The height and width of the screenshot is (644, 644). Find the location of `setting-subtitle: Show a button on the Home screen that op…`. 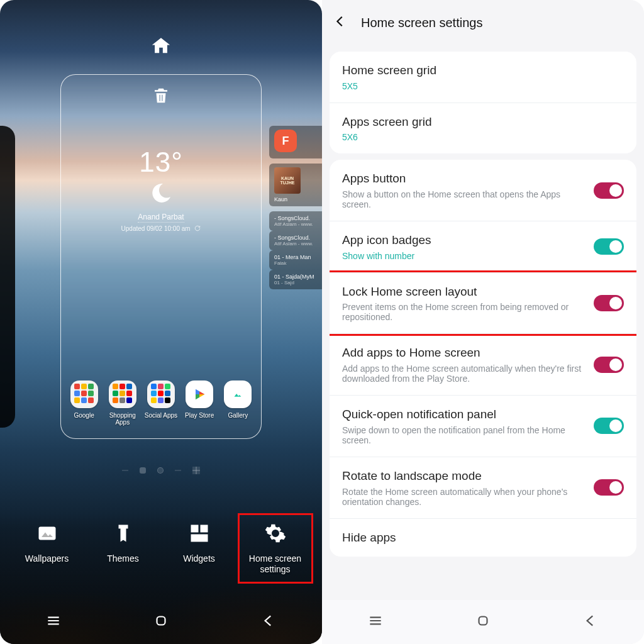

setting-subtitle: Show a button on the Home screen that op… is located at coordinates (464, 199).